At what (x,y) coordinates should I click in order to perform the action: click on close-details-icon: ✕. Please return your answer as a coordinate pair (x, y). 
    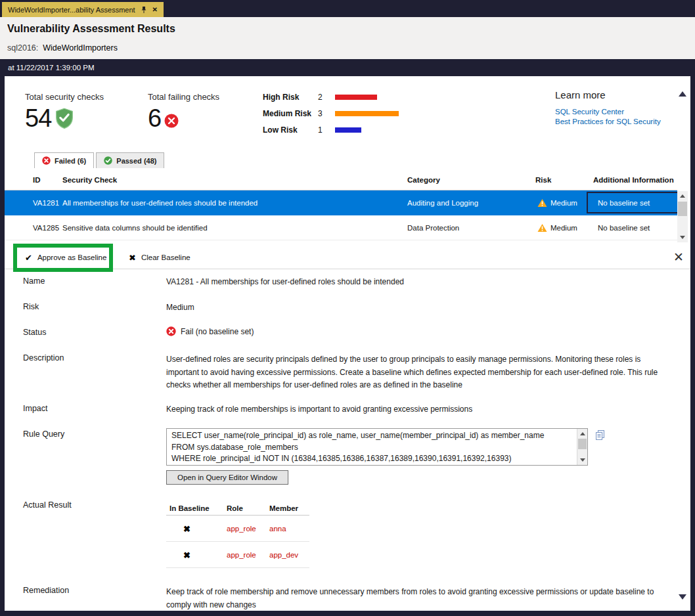
    Looking at the image, I should click on (679, 257).